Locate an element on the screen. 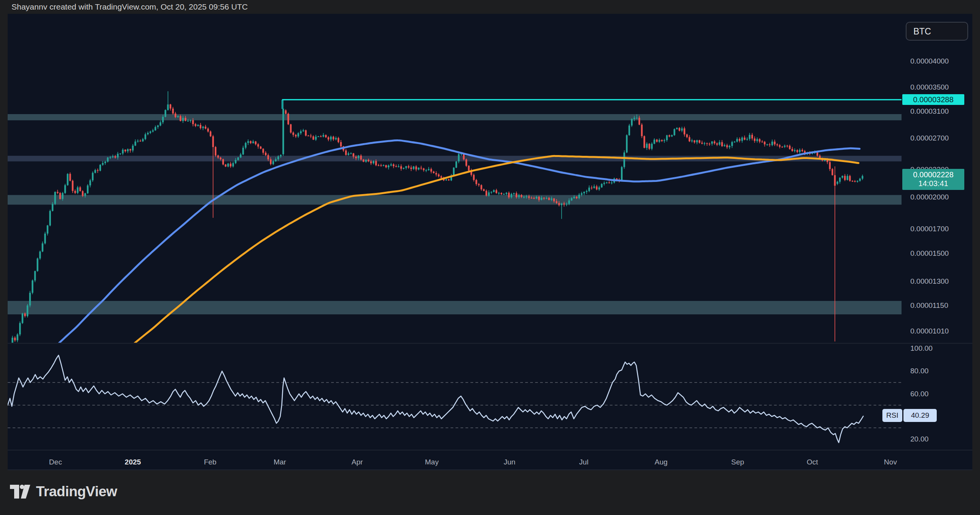 This screenshot has height=515, width=980. ray-price-label: 0.00003288 is located at coordinates (933, 100).